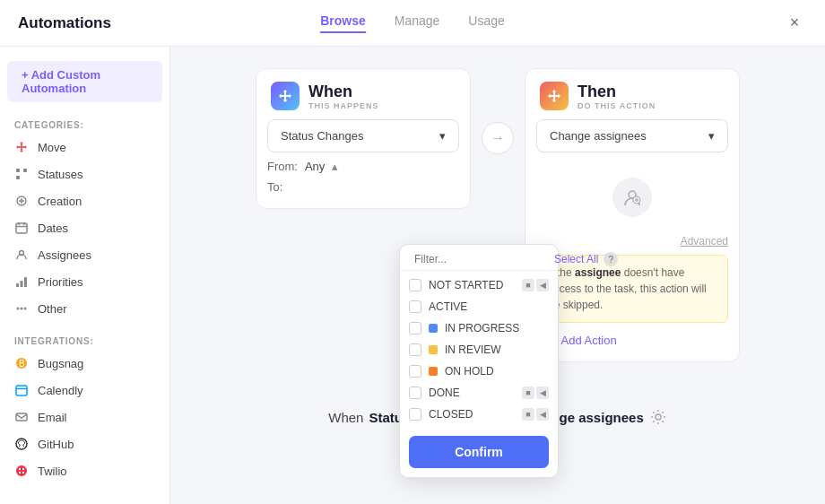 This screenshot has height=504, width=825. What do you see at coordinates (323, 136) in the screenshot?
I see `status-dropdown-value: Status Changes` at bounding box center [323, 136].